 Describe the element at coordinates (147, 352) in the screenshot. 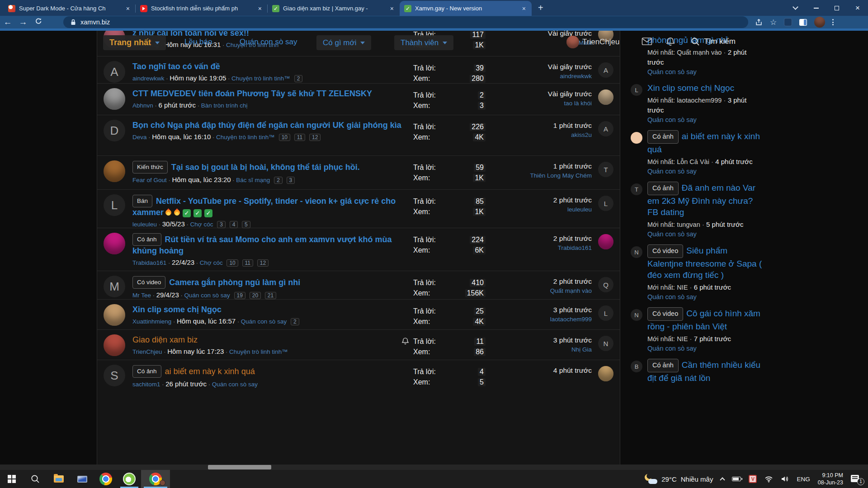

I see `author-link: TrienChjeu` at that location.